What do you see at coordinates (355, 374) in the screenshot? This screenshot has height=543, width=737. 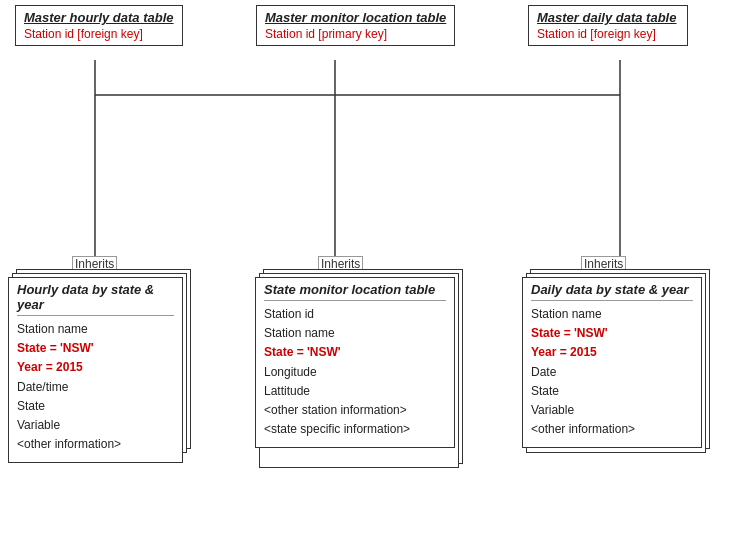 I see `state-monitor-wrapper: State monitor location table Station id …` at bounding box center [355, 374].